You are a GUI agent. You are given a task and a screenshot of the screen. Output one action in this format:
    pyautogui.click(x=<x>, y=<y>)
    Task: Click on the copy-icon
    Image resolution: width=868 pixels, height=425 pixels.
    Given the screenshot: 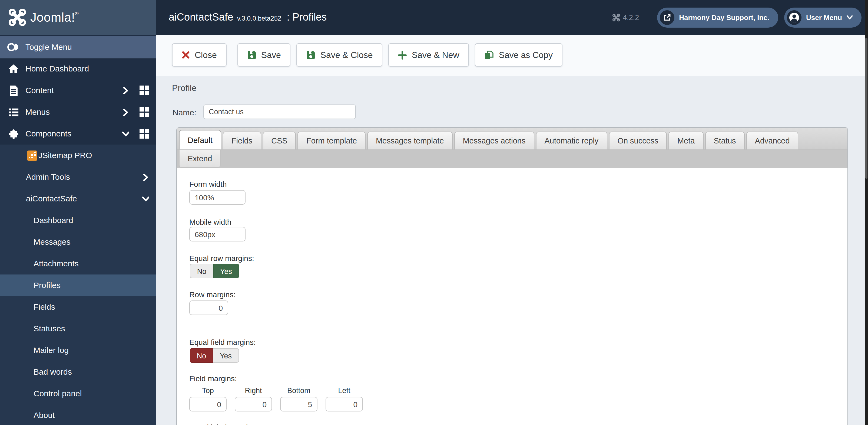 What is the action you would take?
    pyautogui.click(x=489, y=55)
    